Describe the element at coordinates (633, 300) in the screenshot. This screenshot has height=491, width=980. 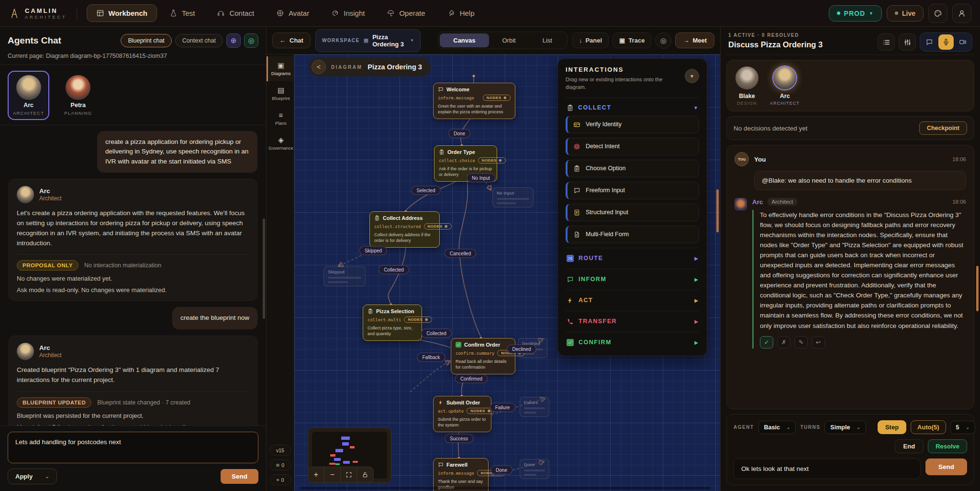
I see `interaction-section: ACT ▶` at that location.